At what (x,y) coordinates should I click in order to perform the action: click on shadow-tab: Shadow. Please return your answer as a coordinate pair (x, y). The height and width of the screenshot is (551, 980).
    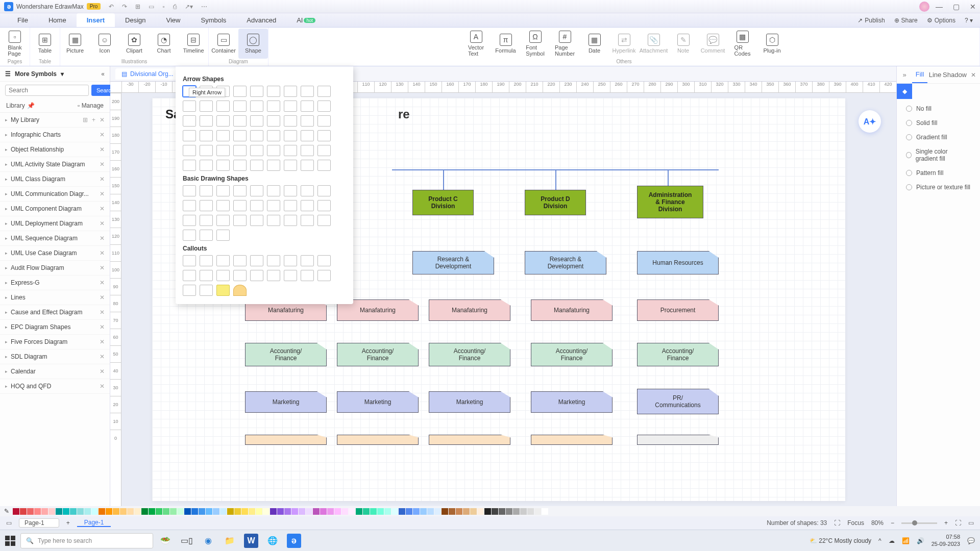
    Looking at the image, I should click on (954, 74).